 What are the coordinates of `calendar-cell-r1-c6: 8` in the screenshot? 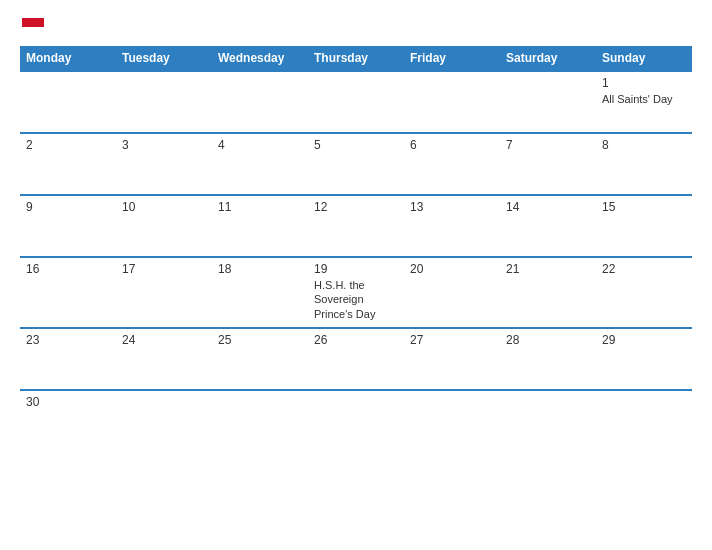 It's located at (644, 164).